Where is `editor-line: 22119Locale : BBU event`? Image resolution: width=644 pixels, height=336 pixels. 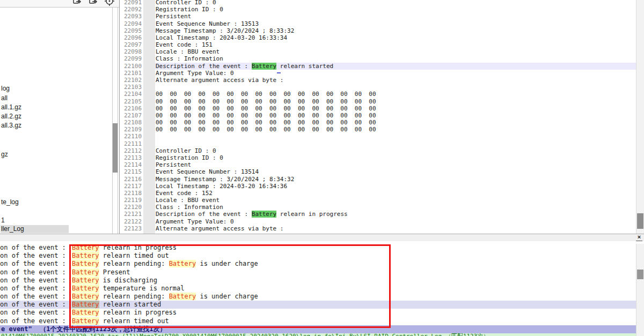 editor-line: 22119Locale : BBU event is located at coordinates (382, 200).